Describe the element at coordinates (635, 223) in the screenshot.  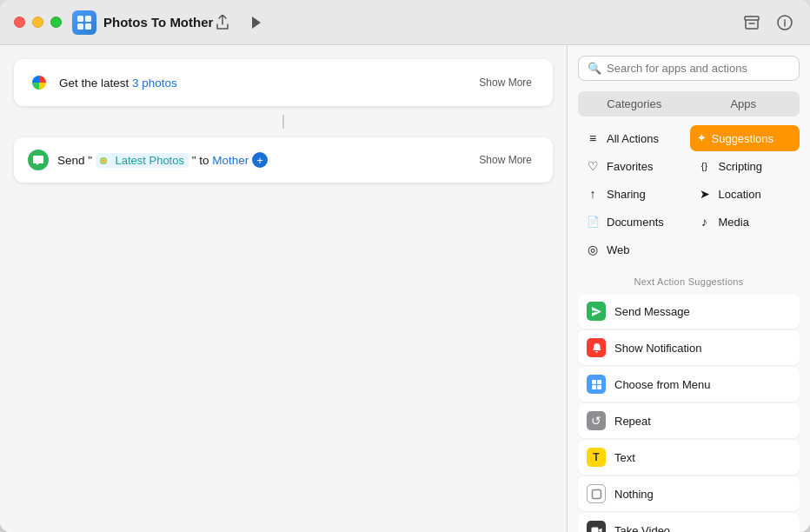
I see `documents-label: Documents` at that location.